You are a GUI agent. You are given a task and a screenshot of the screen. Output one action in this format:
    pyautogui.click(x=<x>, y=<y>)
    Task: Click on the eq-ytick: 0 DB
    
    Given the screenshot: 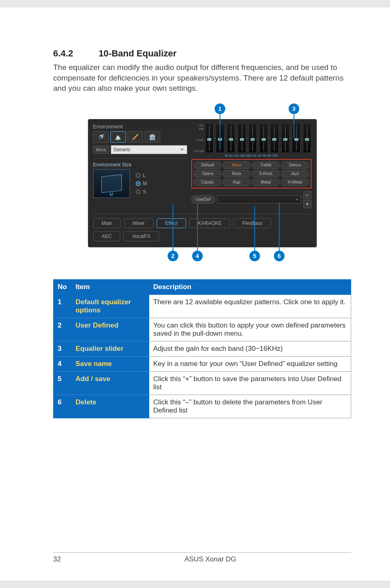 What is the action you would take?
    pyautogui.click(x=198, y=140)
    